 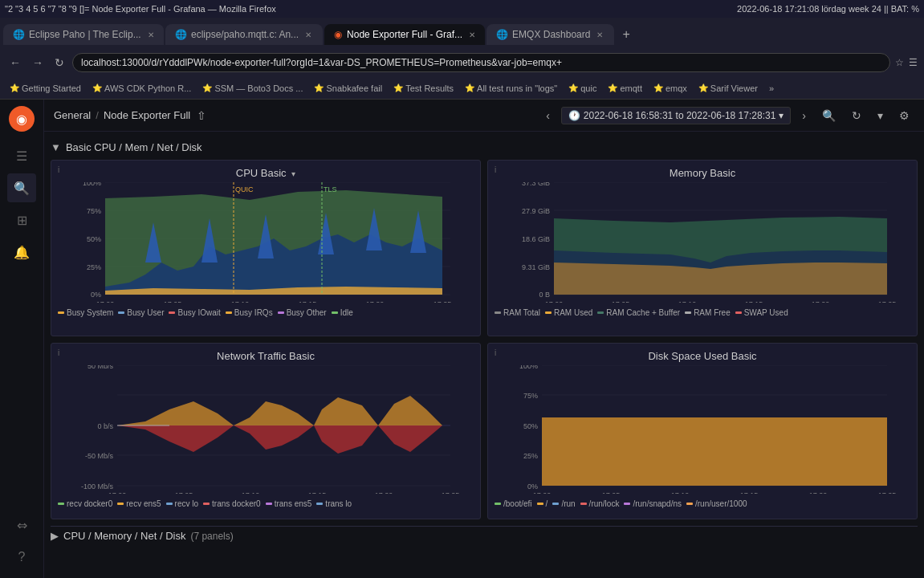 What do you see at coordinates (252, 88) in the screenshot?
I see `bookmark-ssm: ⭐ SSM — Boto3 Docs ...` at bounding box center [252, 88].